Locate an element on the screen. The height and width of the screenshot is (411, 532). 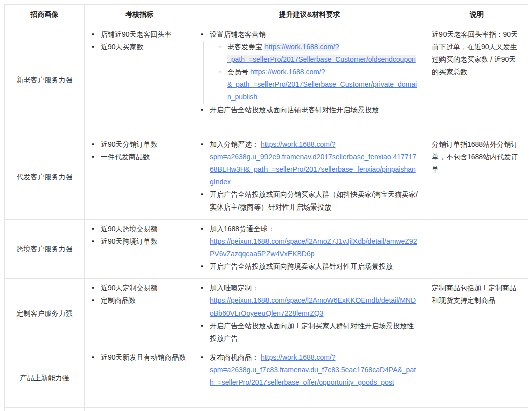
sub-list: ○老客发券宝 https://work.1688.com/?_path_=sel… is located at coordinates (311, 72).